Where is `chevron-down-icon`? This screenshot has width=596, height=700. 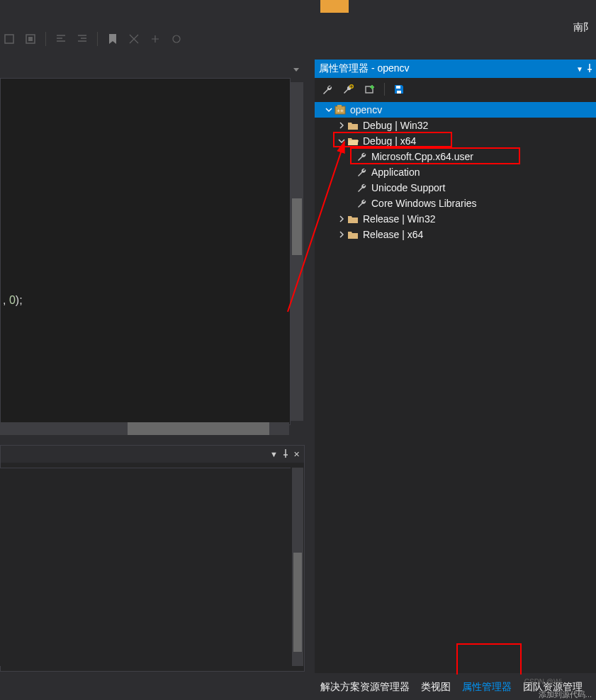
chevron-down-icon is located at coordinates (296, 69).